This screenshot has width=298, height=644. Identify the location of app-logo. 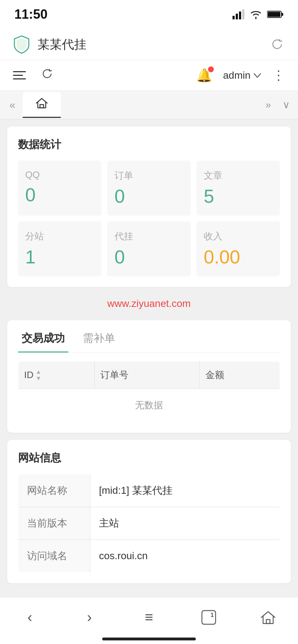
(22, 45).